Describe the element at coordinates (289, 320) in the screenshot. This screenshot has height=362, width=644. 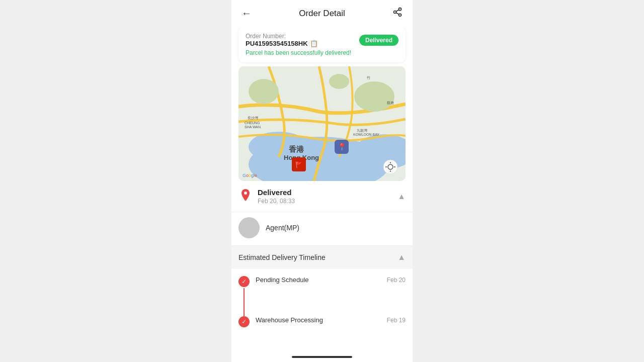
I see `timeline-event-label: Warehouse Processing` at that location.